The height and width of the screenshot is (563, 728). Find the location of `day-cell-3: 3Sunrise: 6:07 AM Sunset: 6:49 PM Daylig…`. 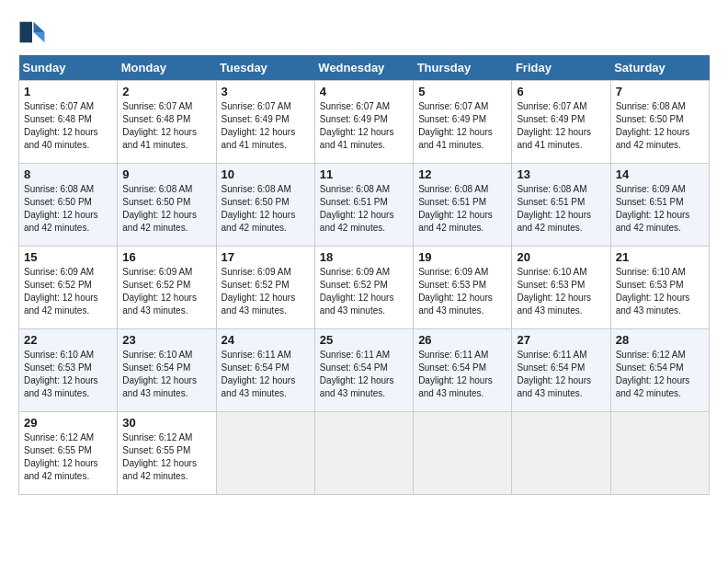

day-cell-3: 3Sunrise: 6:07 AM Sunset: 6:49 PM Daylig… is located at coordinates (265, 122).